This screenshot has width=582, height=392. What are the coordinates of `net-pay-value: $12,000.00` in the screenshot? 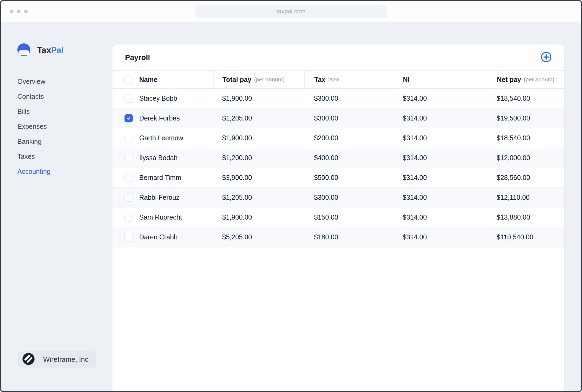 It's located at (527, 158).